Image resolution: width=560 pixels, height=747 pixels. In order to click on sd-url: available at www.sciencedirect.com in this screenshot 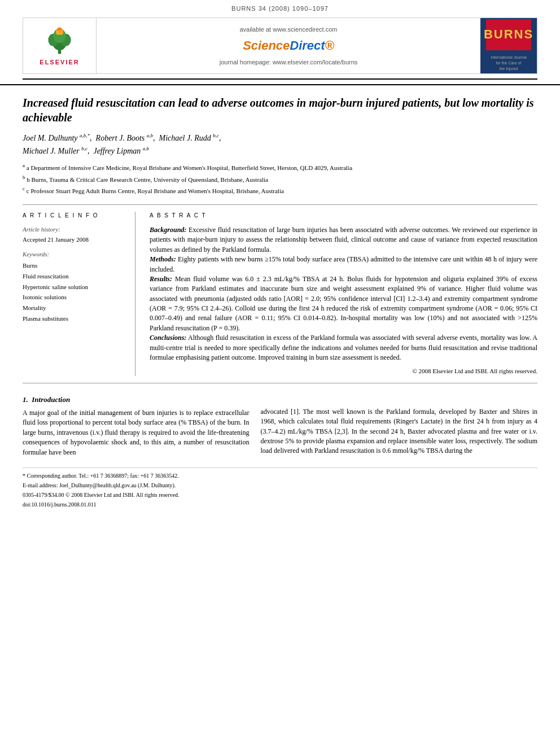, I will do `click(288, 29)`.